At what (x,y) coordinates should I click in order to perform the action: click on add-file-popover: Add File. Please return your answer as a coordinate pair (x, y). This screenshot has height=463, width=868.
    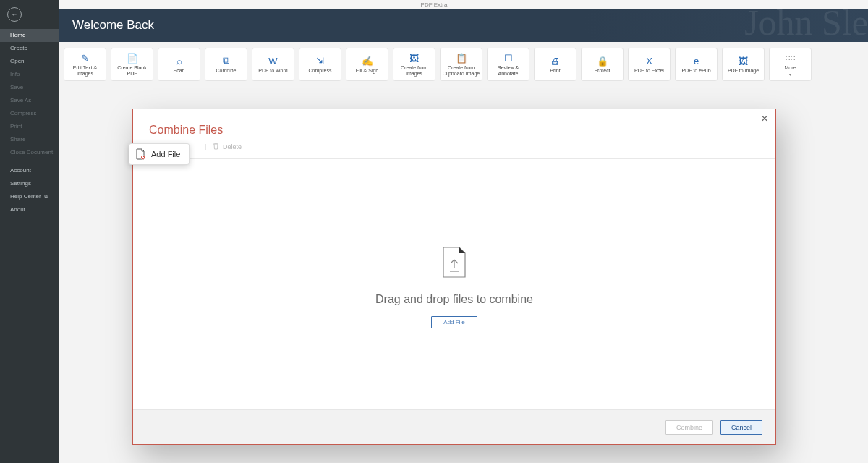
    Looking at the image, I should click on (159, 154).